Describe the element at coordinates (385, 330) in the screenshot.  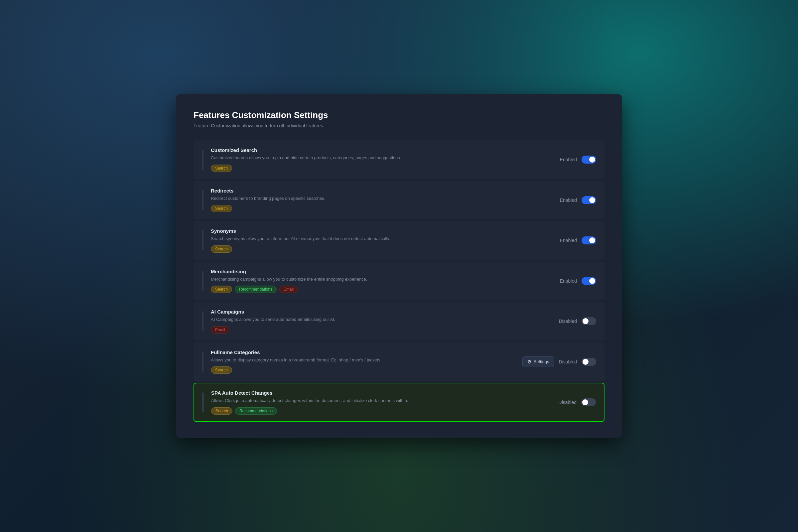
I see `feature-tags: Email` at that location.